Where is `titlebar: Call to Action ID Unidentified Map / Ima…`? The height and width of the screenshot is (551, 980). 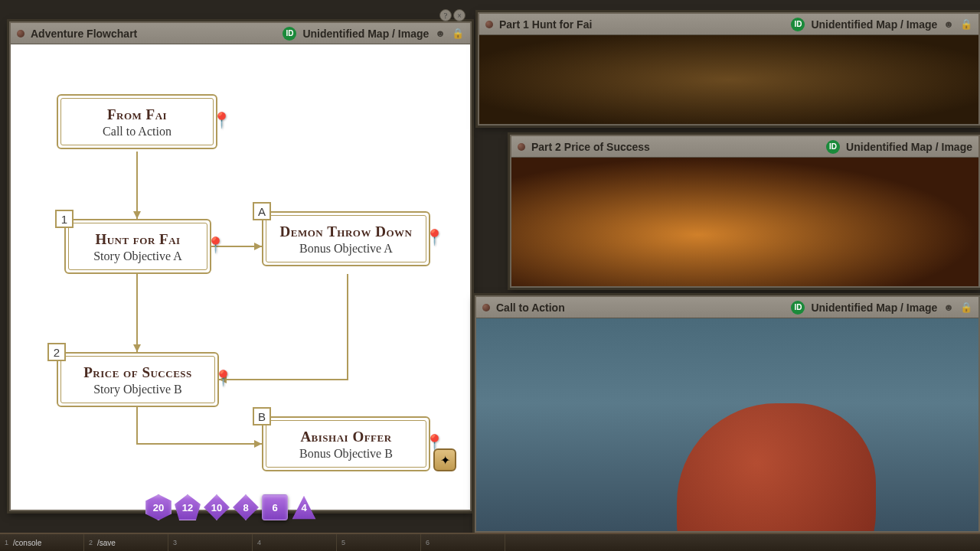
titlebar: Call to Action ID Unidentified Map / Ima… is located at coordinates (727, 308).